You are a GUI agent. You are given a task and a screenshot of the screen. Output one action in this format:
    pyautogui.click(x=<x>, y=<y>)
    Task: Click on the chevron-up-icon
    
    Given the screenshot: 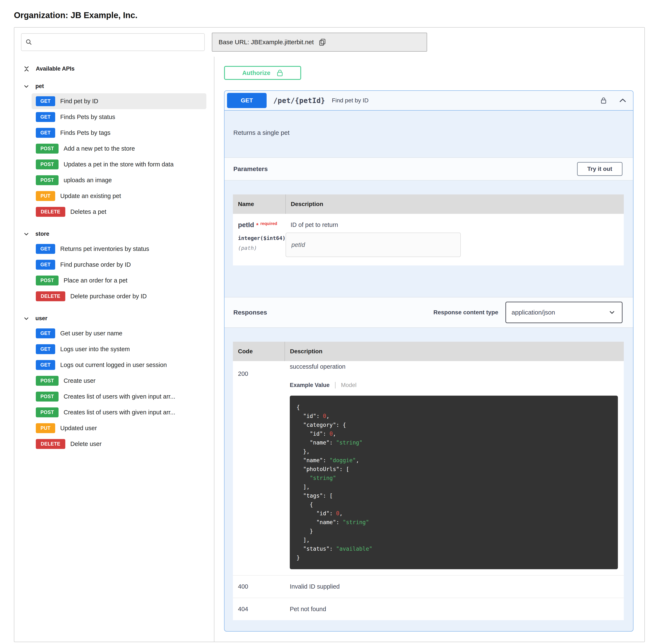 What is the action you would take?
    pyautogui.click(x=623, y=101)
    